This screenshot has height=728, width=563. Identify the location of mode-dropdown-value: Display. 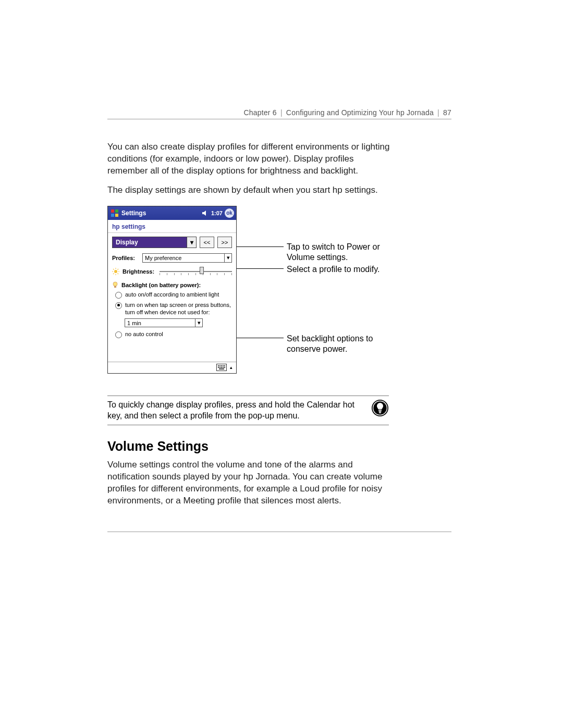
(127, 242).